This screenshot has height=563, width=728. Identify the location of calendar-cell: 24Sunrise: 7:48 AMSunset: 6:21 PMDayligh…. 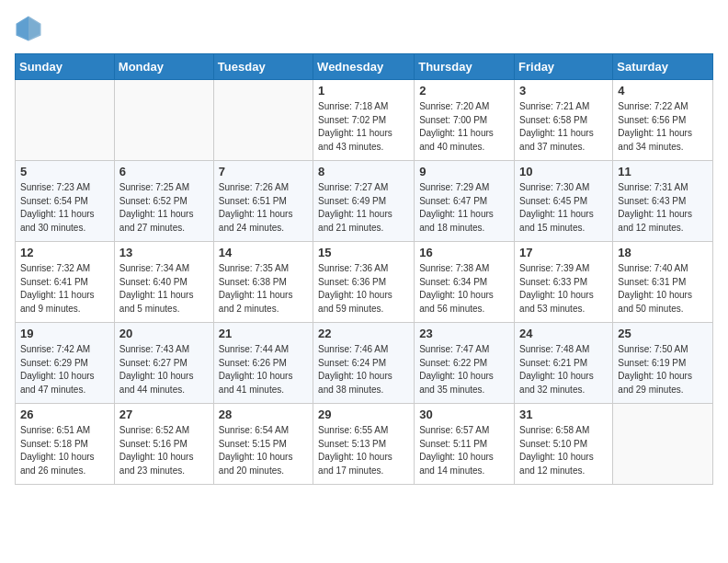
(564, 363).